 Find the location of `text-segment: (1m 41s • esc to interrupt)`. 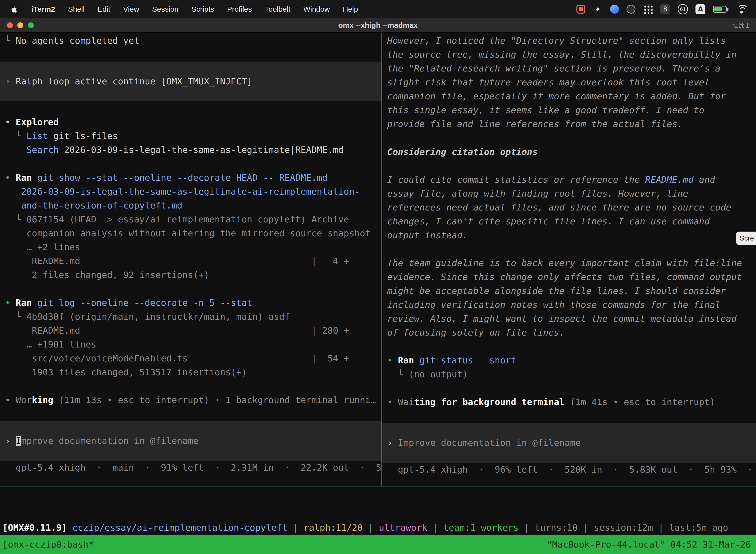

text-segment: (1m 41s • esc to interrupt) is located at coordinates (640, 402).